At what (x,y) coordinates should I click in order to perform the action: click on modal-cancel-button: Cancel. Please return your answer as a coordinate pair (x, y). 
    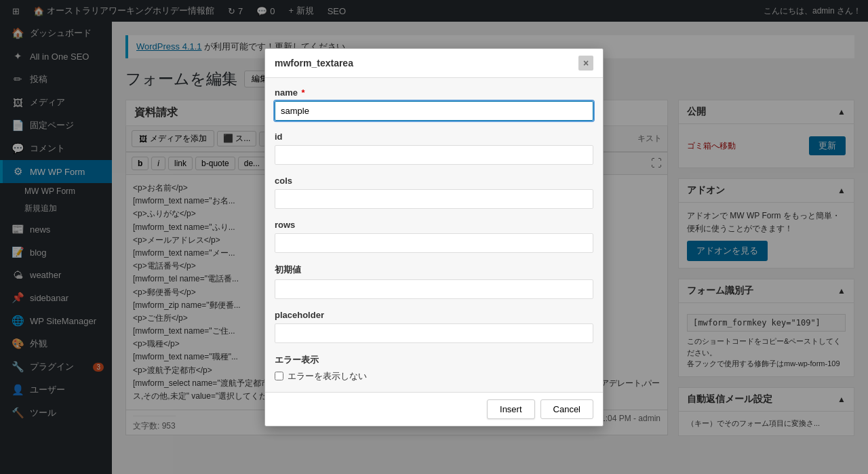
    Looking at the image, I should click on (567, 410).